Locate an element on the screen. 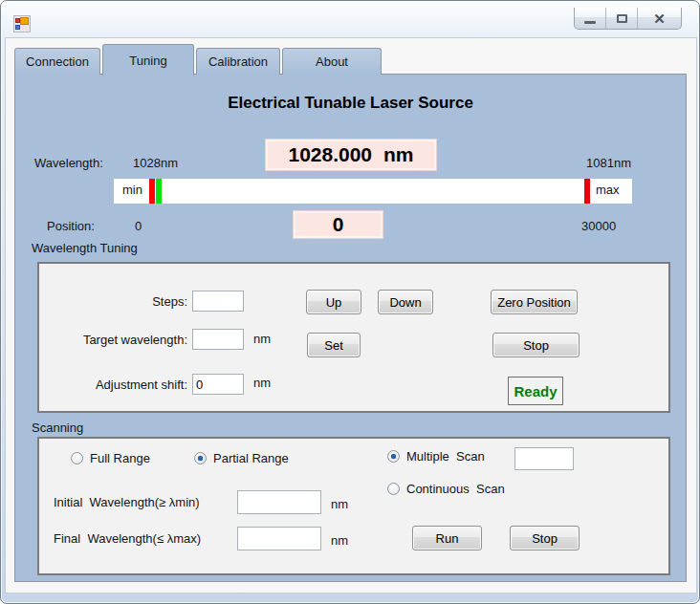  slider-max-limit-tick is located at coordinates (587, 191).